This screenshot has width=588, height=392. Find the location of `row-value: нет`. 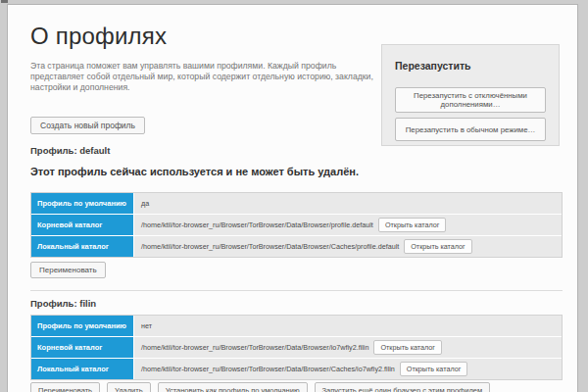

row-value: нет is located at coordinates (348, 325).